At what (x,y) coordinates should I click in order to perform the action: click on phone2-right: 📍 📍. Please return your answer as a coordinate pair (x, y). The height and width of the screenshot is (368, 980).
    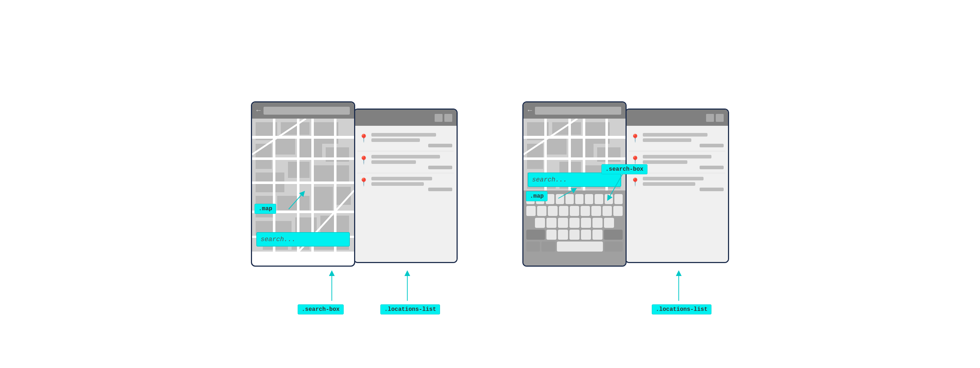
    Looking at the image, I should click on (677, 186).